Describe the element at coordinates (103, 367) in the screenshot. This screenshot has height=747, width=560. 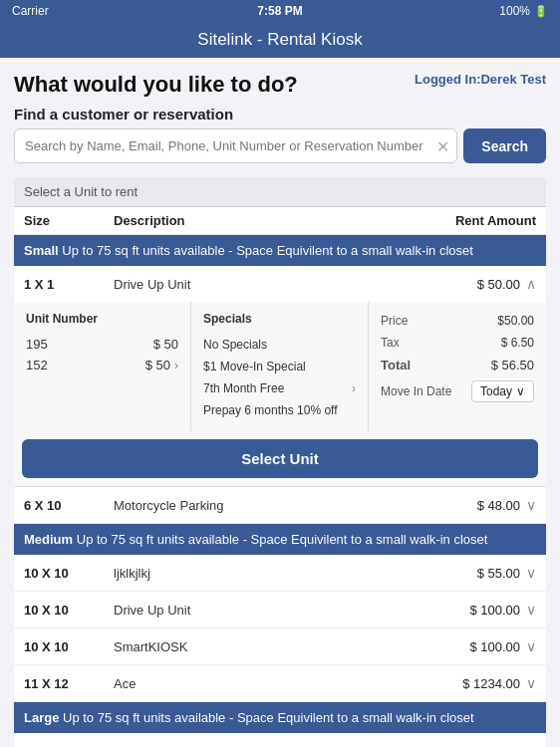
I see `unit-numbers-col: Unit Number 195$ 50 152 $ 50 ›` at that location.